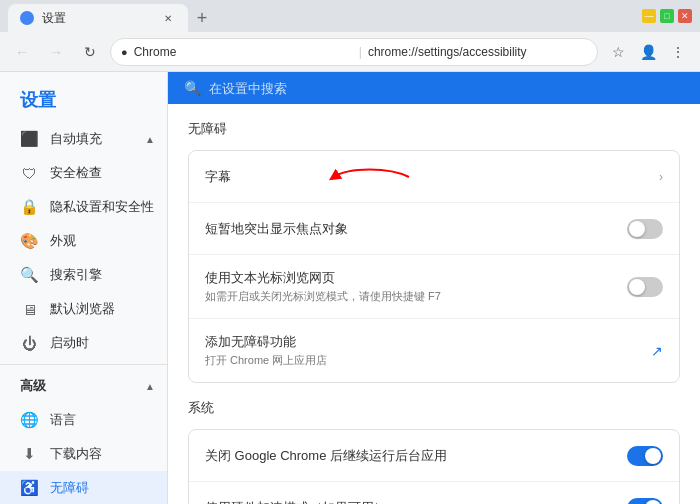 The image size is (700, 504). What do you see at coordinates (29, 207) in the screenshot?
I see `privacy-icon: 🔒` at bounding box center [29, 207].